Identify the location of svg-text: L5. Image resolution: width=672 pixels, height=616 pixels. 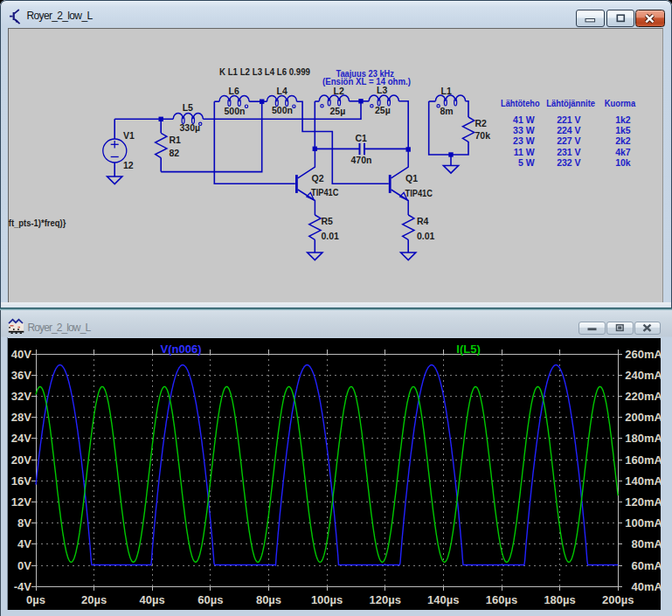
(188, 107).